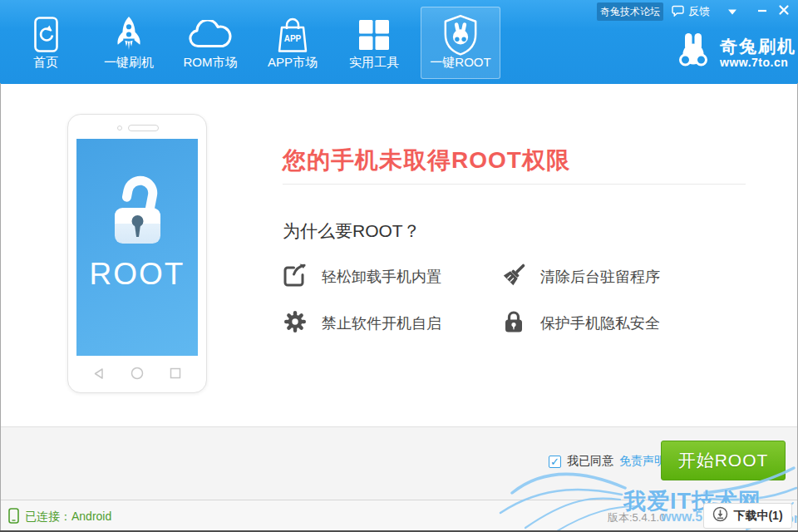 The image size is (798, 532). Describe the element at coordinates (138, 274) in the screenshot. I see `screen-root-label: ROOT` at that location.